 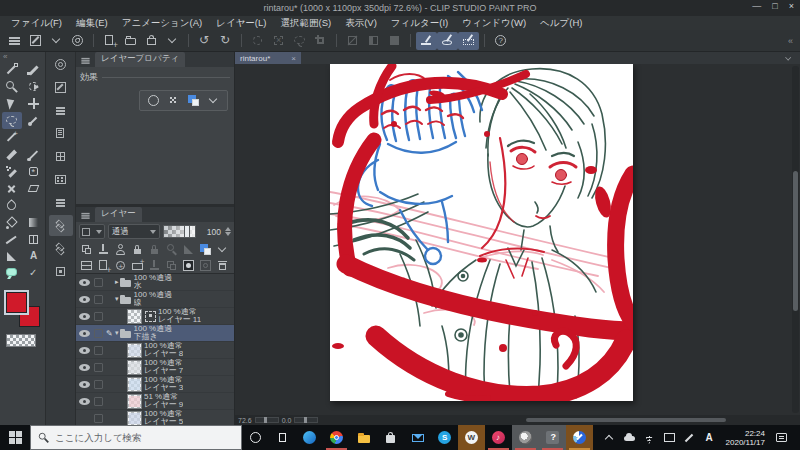 What do you see at coordinates (155, 334) in the screenshot?
I see `layer-row: ✎ ▾ 100 %通過 下描き` at bounding box center [155, 334].